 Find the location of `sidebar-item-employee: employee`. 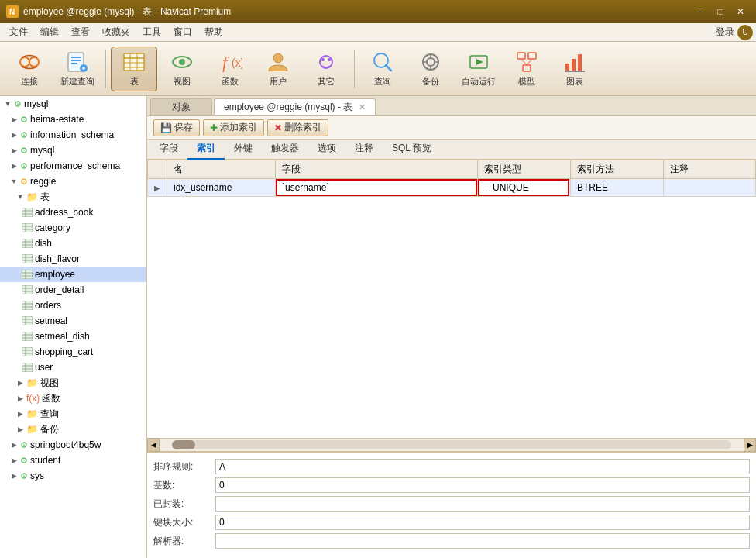

sidebar-item-employee: employee is located at coordinates (73, 274).